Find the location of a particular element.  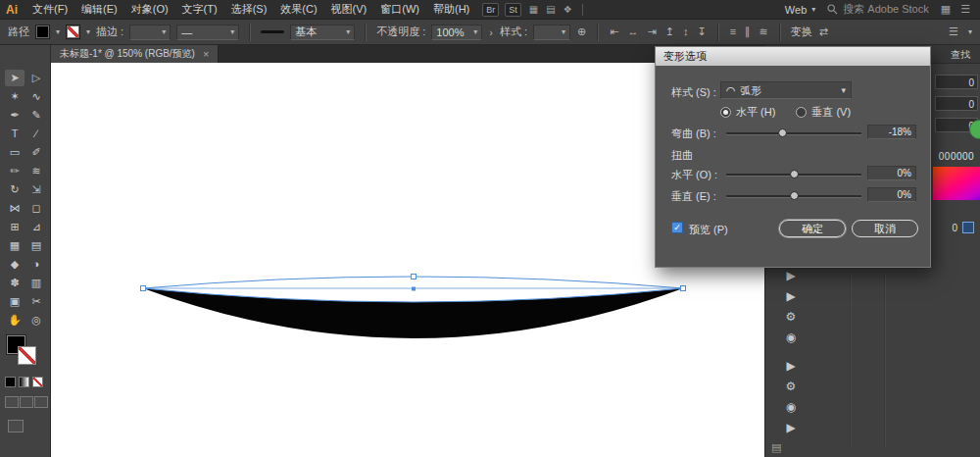

shape-builder-tool: ⊞ is located at coordinates (15, 228).